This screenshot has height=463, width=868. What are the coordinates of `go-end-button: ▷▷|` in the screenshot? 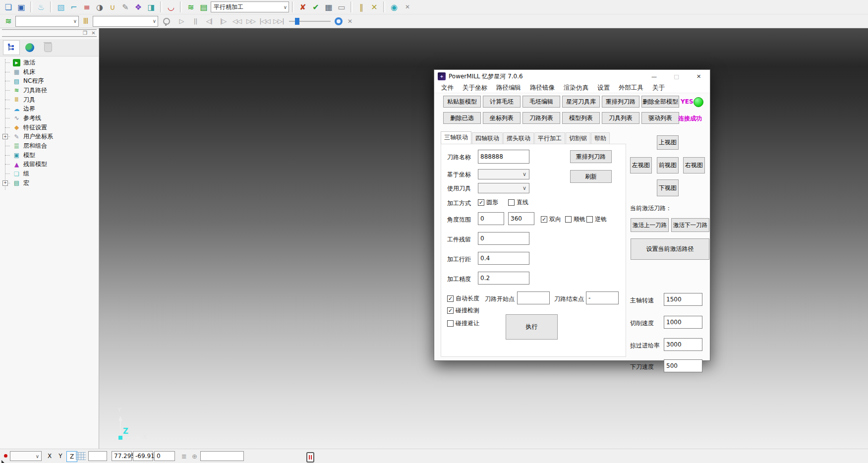 It's located at (279, 21).